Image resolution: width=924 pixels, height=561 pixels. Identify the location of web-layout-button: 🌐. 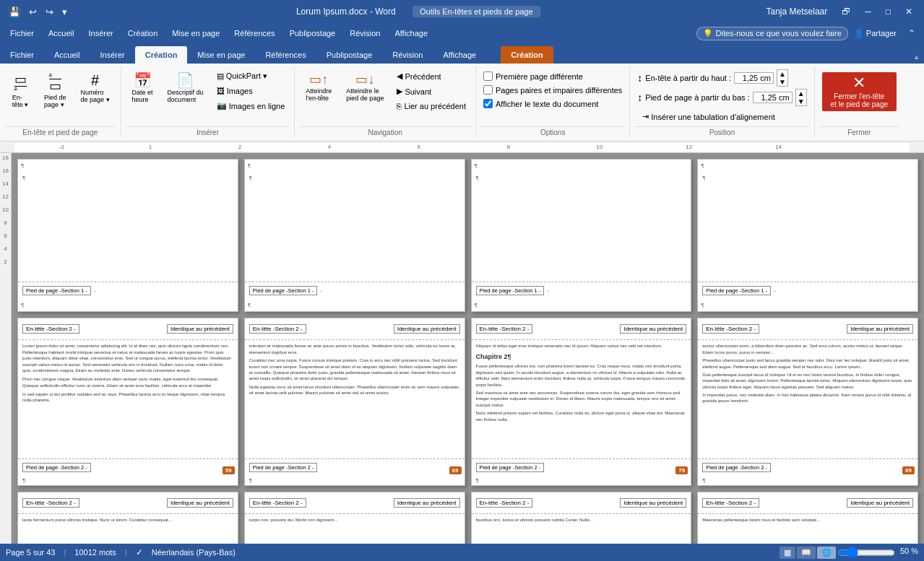
(826, 553).